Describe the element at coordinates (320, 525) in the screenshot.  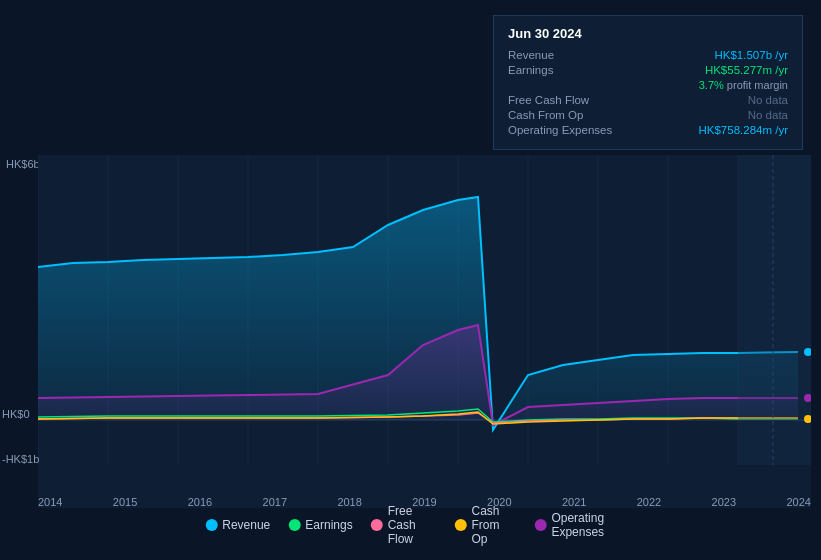
I see `legend-item-earnings: Earnings` at that location.